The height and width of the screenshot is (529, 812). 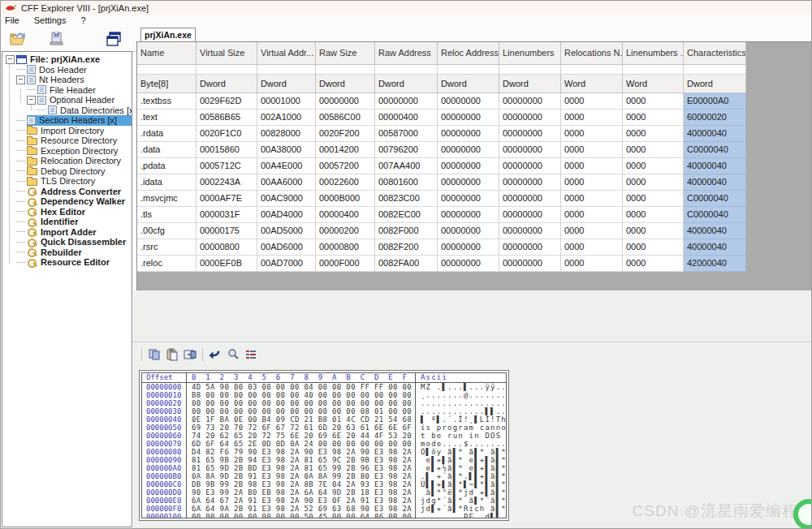 I want to click on column-header-virtual-addr: Virtual Addr..., so click(x=287, y=54).